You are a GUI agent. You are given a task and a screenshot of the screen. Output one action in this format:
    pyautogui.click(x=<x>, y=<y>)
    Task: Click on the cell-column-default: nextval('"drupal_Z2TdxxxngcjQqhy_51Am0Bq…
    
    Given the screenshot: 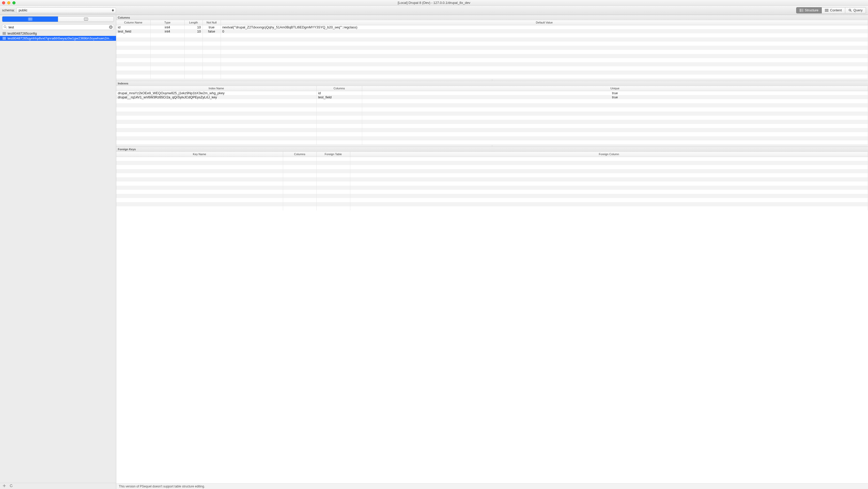 What is the action you would take?
    pyautogui.click(x=545, y=27)
    